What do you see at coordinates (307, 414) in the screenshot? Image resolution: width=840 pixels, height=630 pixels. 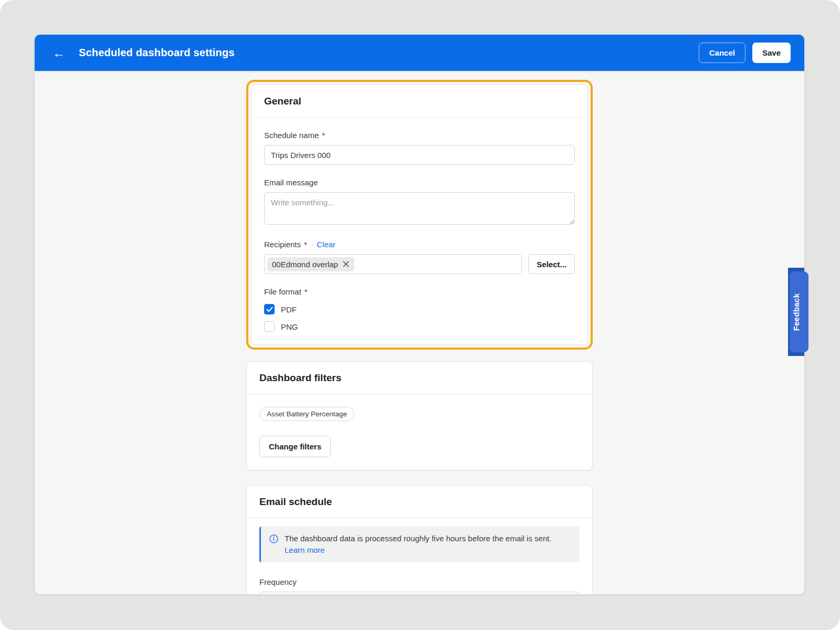 I see `filter-pill: Asset Battery Percentage` at bounding box center [307, 414].